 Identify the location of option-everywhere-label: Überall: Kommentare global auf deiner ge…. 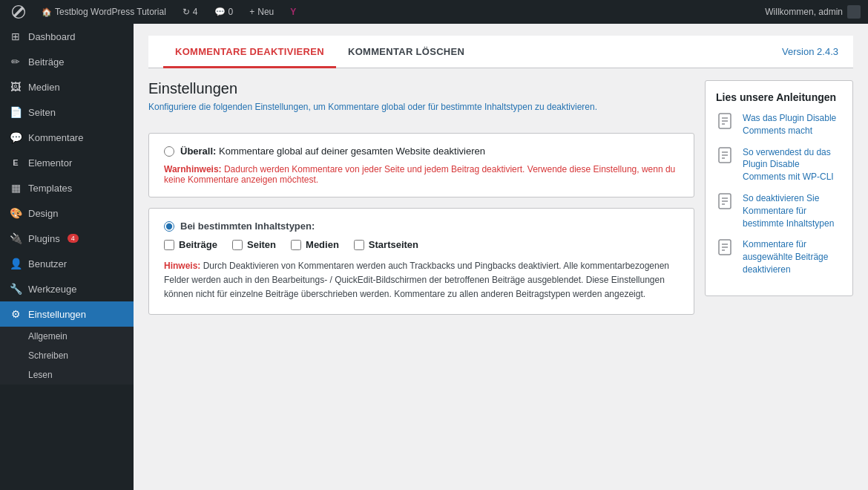
(332, 151).